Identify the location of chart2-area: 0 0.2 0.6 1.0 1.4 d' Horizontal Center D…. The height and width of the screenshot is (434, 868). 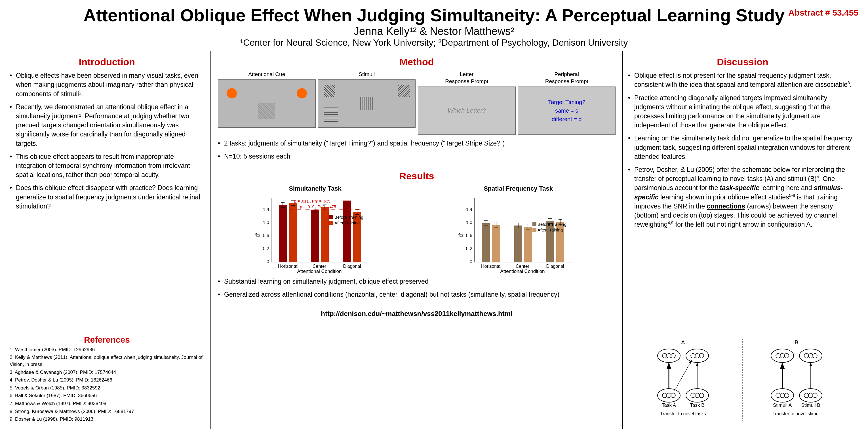
(518, 234).